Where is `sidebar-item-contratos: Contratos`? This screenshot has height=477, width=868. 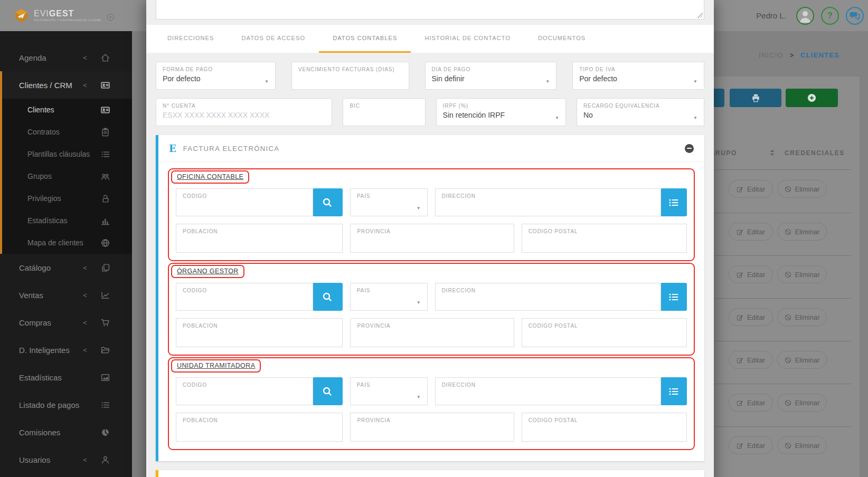
sidebar-item-contratos: Contratos is located at coordinates (67, 132).